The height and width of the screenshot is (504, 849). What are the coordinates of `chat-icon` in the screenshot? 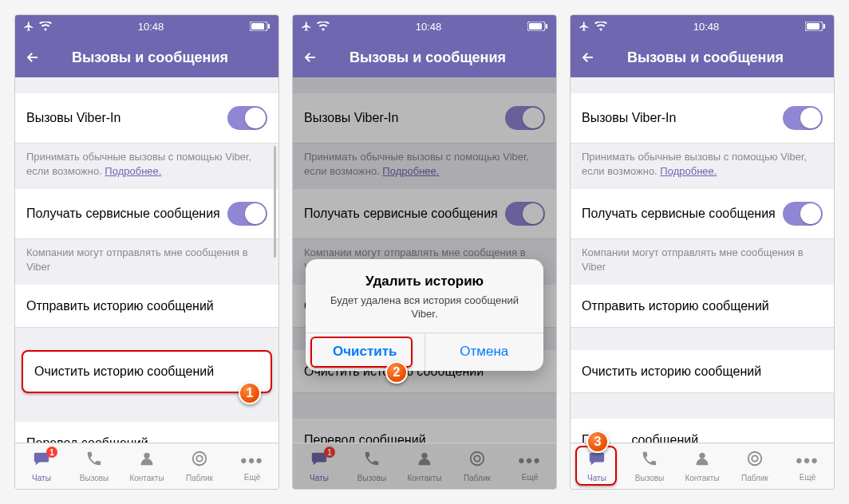 It's located at (597, 461).